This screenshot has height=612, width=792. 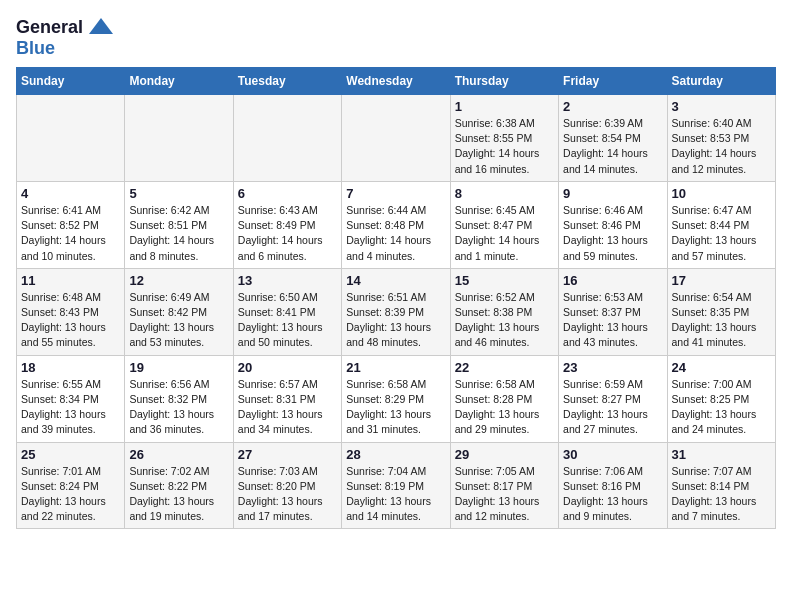 What do you see at coordinates (504, 234) in the screenshot?
I see `day-info: Sunrise: 6:45 AMSunset: 8:47 PMDaylight:…` at bounding box center [504, 234].